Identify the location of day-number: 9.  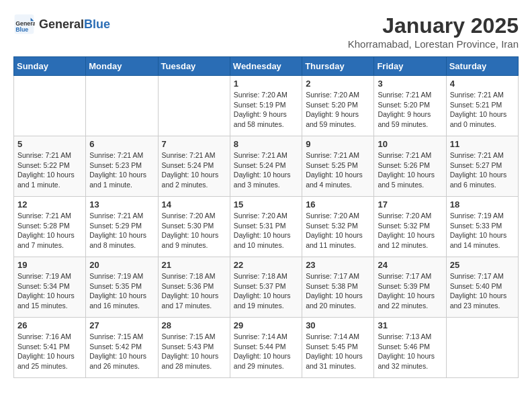
(338, 144).